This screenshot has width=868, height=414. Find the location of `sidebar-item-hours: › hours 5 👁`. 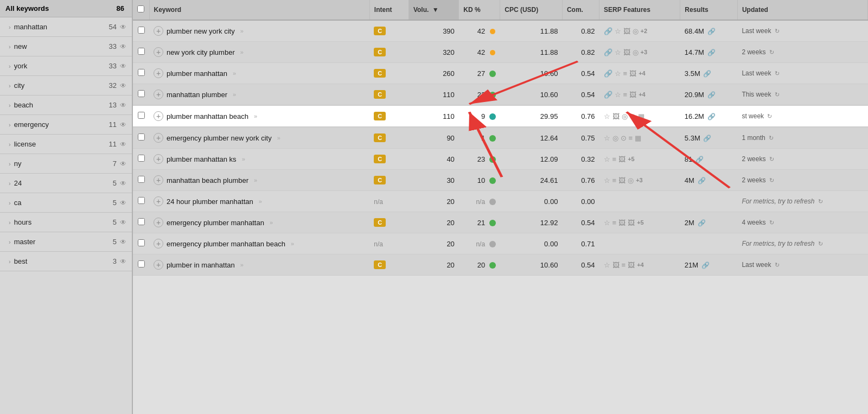

sidebar-item-hours: › hours 5 👁 is located at coordinates (66, 222).